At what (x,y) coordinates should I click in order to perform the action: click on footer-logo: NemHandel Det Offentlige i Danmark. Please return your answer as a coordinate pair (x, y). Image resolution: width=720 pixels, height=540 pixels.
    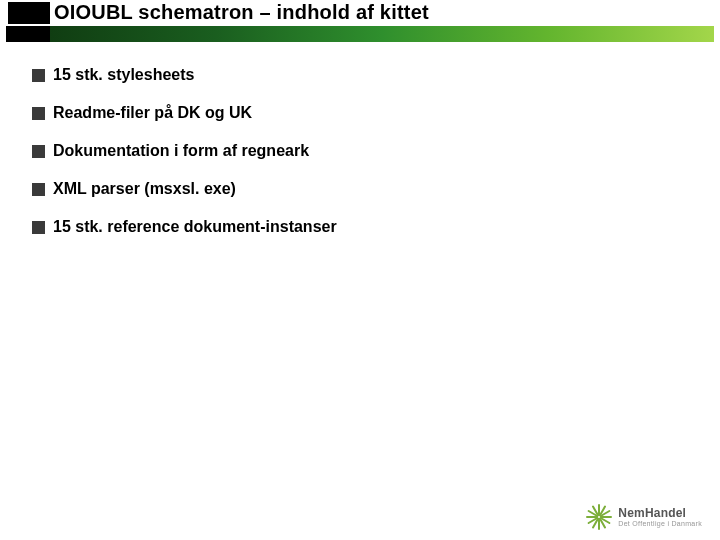
    Looking at the image, I should click on (644, 517).